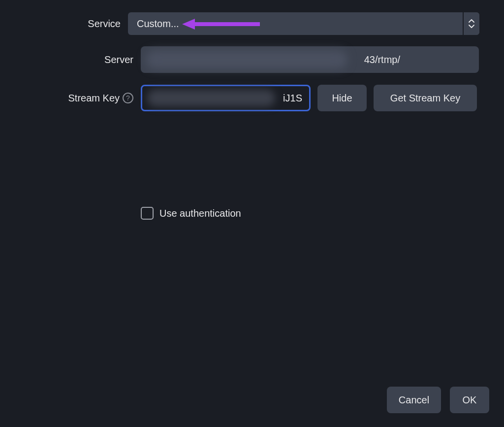 The image size is (504, 427). Describe the element at coordinates (70, 99) in the screenshot. I see `stream-key-label: Stream Key ?` at that location.